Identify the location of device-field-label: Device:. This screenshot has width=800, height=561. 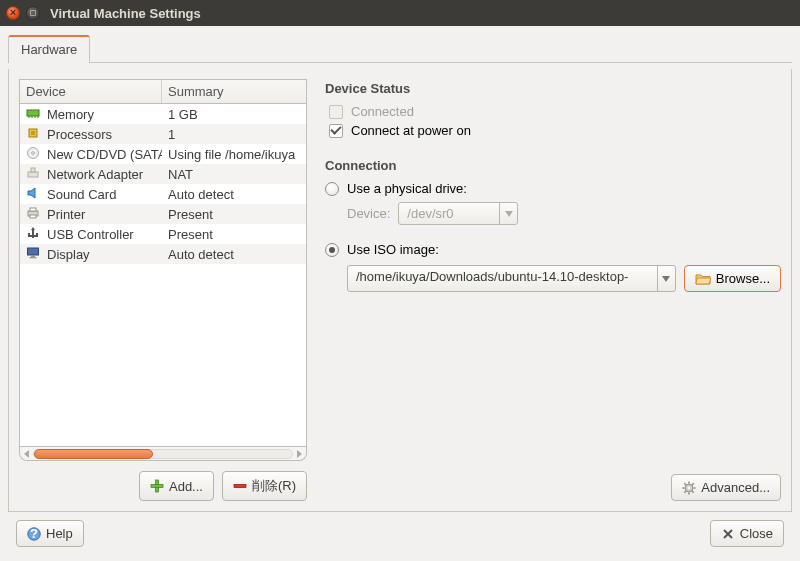
(368, 214).